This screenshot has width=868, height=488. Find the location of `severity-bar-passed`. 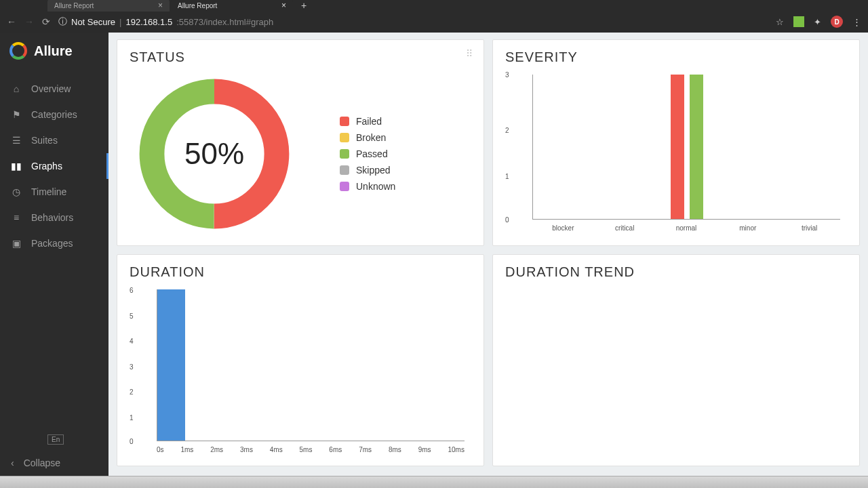

severity-bar-passed is located at coordinates (696, 146).